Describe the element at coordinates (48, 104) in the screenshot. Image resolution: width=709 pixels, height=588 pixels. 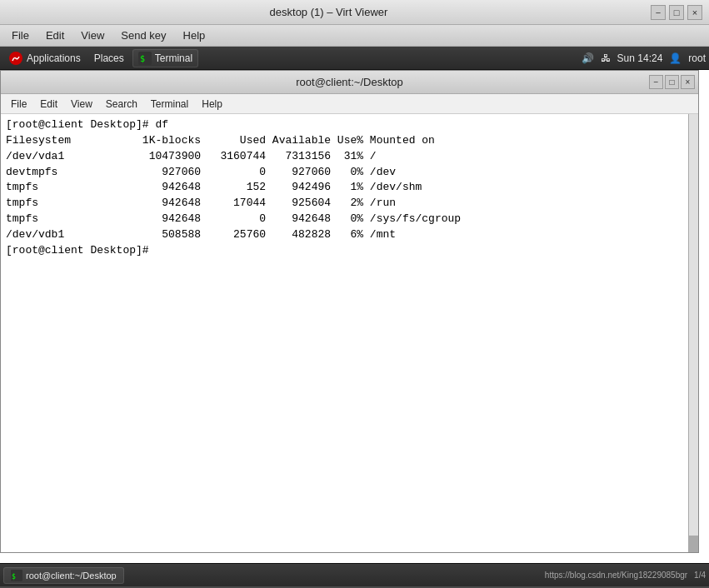
I see `term-menu-edit: Edit` at that location.